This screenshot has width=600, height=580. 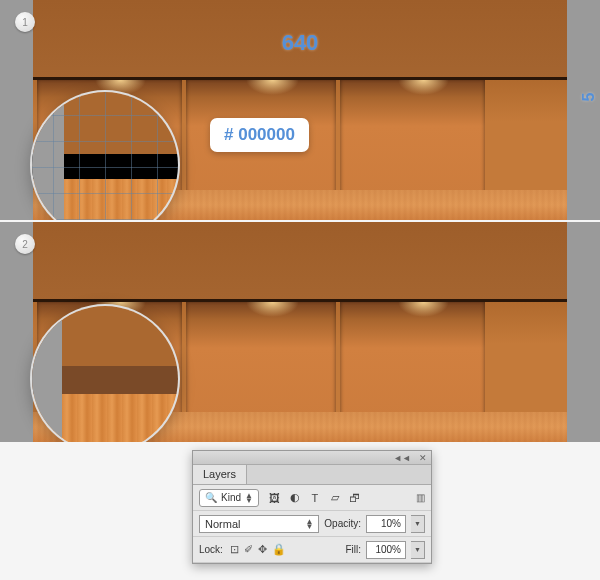 I want to click on height-annotation: 5, so click(x=590, y=98).